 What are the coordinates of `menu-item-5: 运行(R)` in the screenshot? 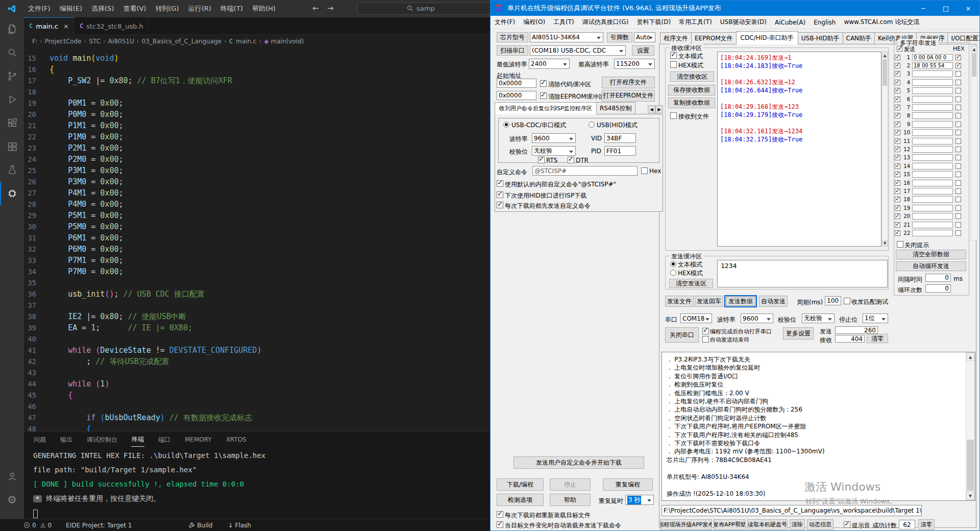 It's located at (200, 9).